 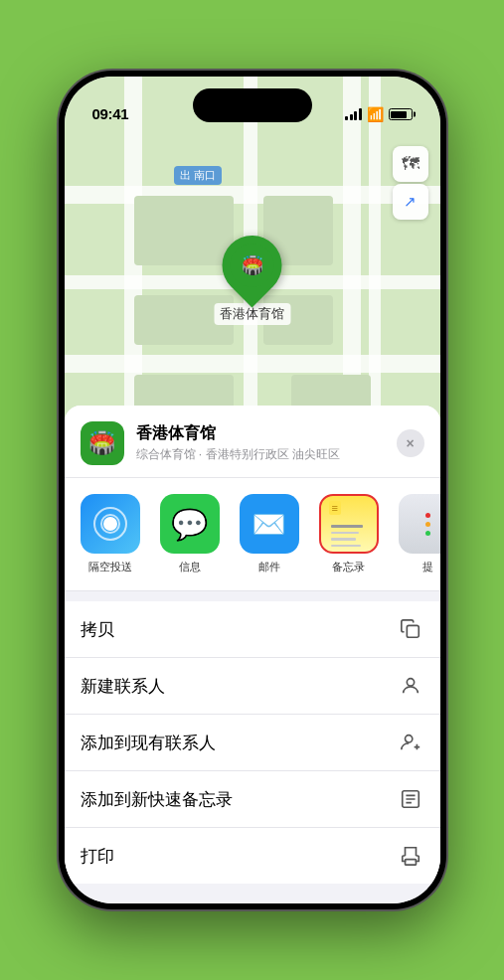 What do you see at coordinates (252, 266) in the screenshot?
I see `pin-circle: 🏟️` at bounding box center [252, 266].